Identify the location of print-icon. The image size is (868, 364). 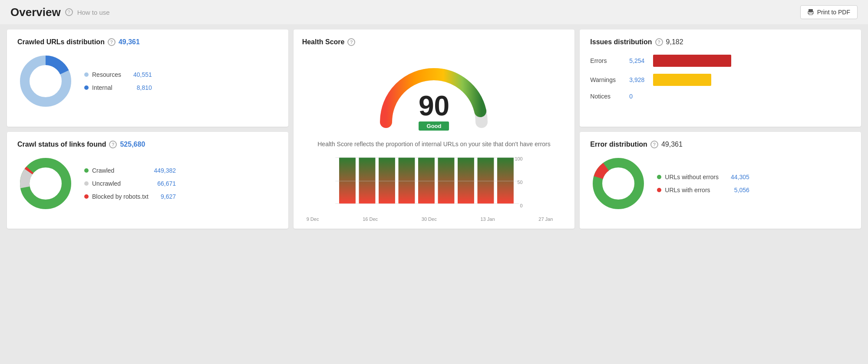
(811, 12).